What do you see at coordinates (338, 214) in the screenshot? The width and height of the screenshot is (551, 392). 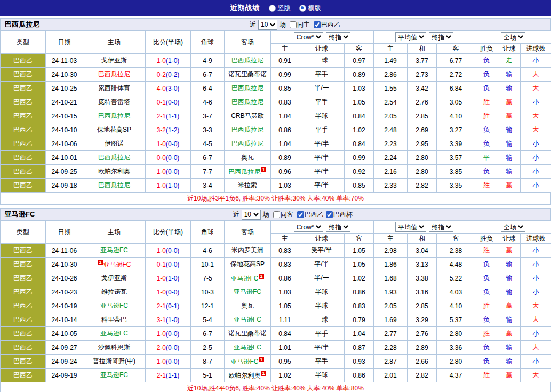 I see `league-filter: 巴西杯` at bounding box center [338, 214].